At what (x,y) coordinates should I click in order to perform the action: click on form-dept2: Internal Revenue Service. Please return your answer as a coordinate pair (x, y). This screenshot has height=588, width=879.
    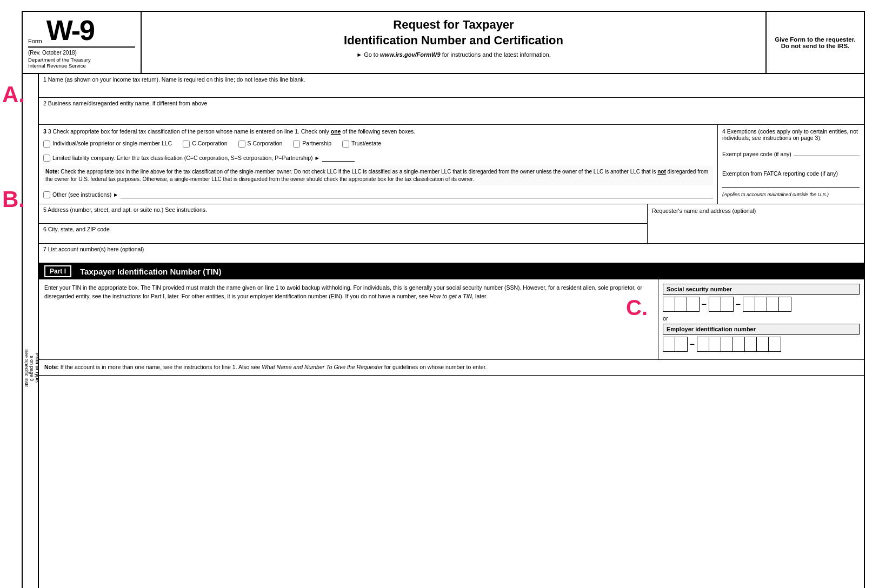
    Looking at the image, I should click on (82, 66).